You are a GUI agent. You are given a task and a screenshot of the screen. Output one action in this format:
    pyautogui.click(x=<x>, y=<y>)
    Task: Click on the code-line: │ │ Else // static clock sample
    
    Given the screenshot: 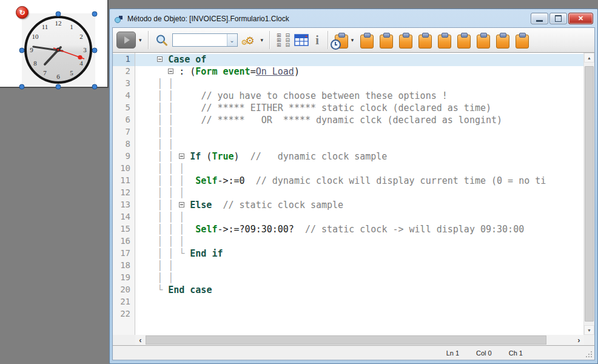 What is the action you would take?
    pyautogui.click(x=359, y=206)
    